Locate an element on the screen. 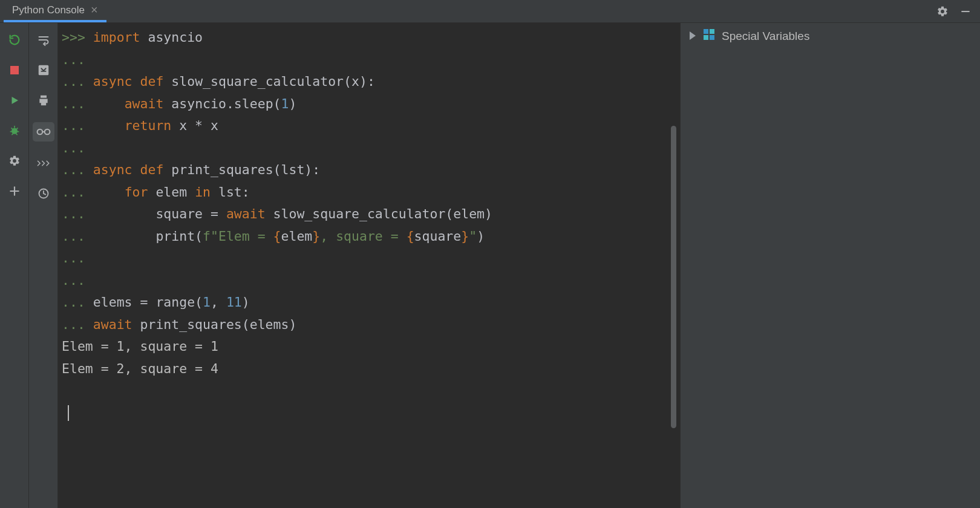  show-vars-button is located at coordinates (44, 132).